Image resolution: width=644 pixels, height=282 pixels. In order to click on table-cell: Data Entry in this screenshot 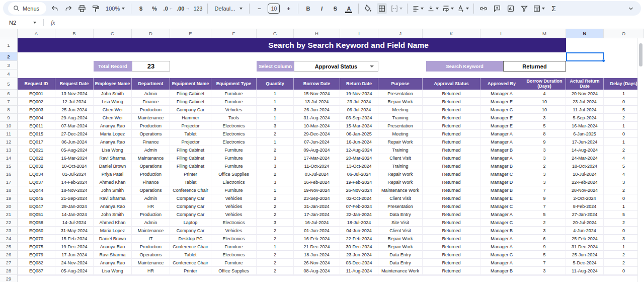, I will do `click(400, 215)`.